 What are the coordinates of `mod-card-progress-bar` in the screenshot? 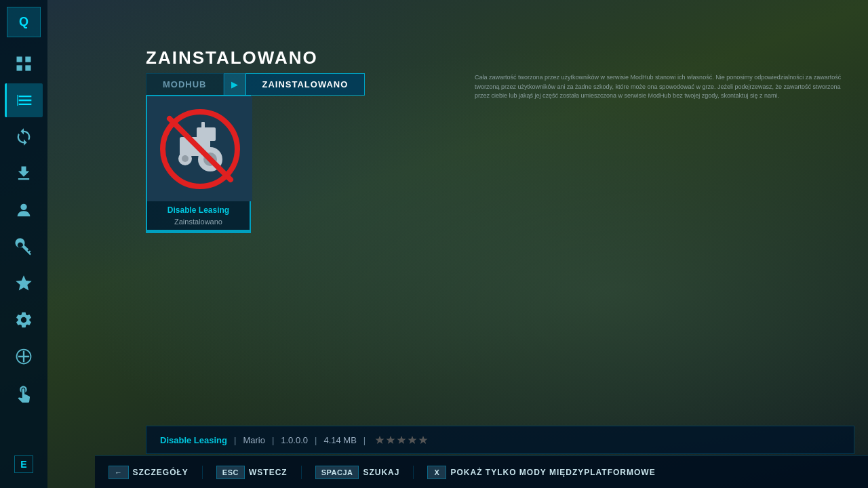 It's located at (198, 230).